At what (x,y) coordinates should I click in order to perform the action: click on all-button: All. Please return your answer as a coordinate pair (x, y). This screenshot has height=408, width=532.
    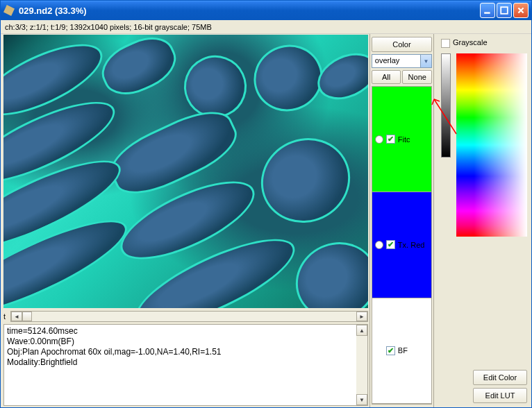
    Looking at the image, I should click on (386, 77).